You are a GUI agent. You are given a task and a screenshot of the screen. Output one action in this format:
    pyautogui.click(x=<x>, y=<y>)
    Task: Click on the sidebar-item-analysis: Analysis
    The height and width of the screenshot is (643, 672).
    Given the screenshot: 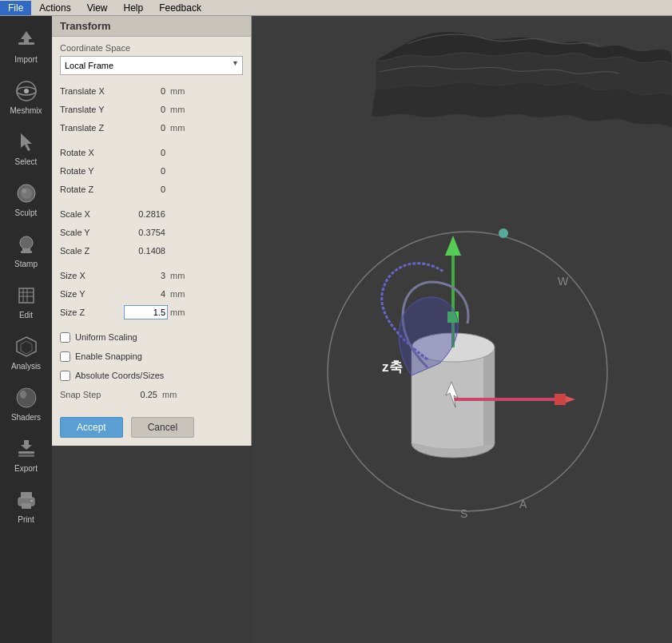 What is the action you would take?
    pyautogui.click(x=26, y=352)
    